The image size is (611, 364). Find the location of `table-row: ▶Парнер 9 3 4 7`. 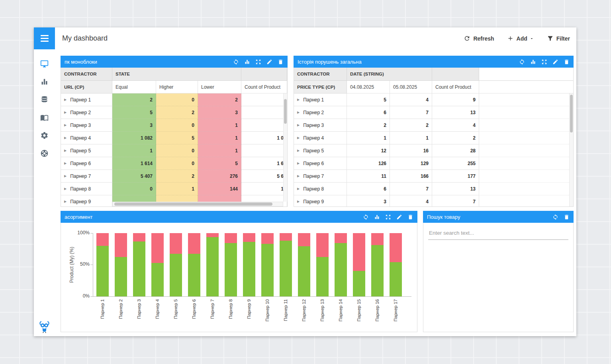

table-row: ▶Парнер 9 3 4 7 is located at coordinates (433, 201).